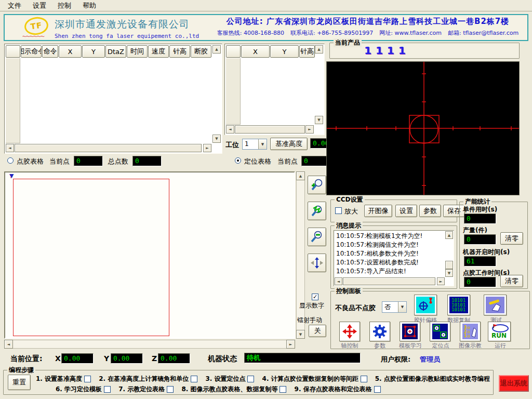 The height and width of the screenshot is (399, 532). Describe the element at coordinates (319, 49) in the screenshot. I see `position-scroll-up: ▲` at that location.